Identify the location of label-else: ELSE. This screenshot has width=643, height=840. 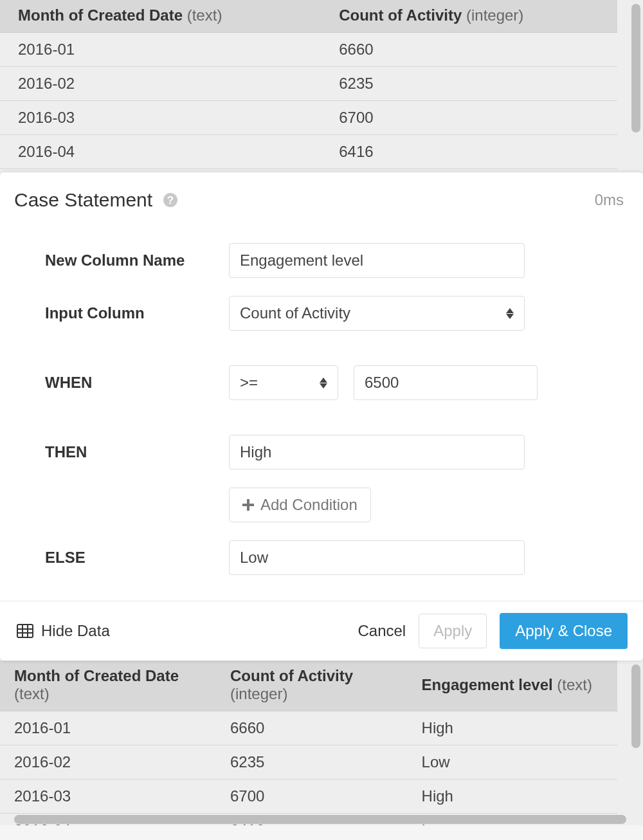
(137, 558).